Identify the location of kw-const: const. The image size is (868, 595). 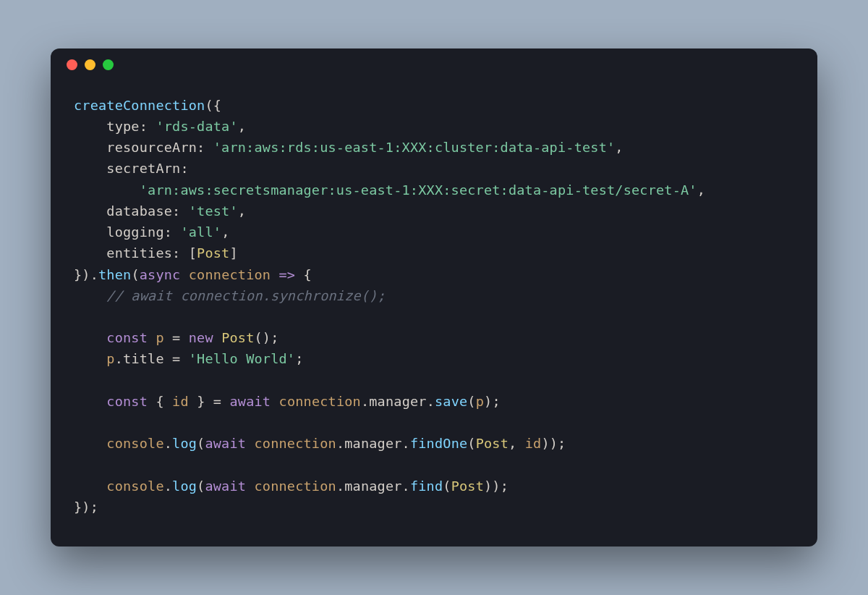
(127, 337).